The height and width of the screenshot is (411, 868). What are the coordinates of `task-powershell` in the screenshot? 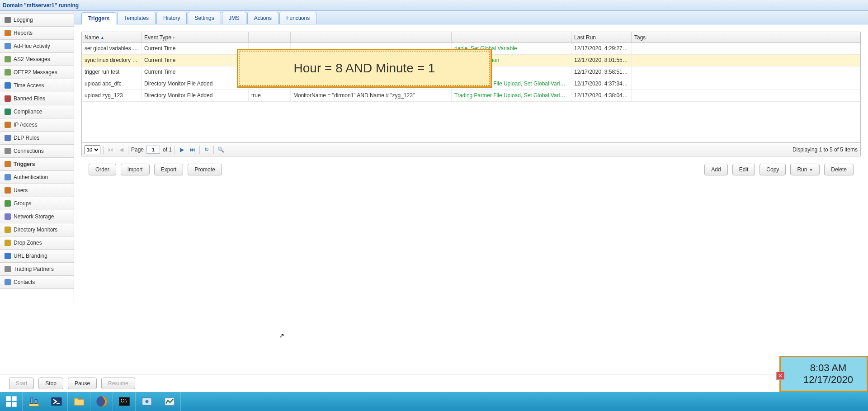 It's located at (57, 402).